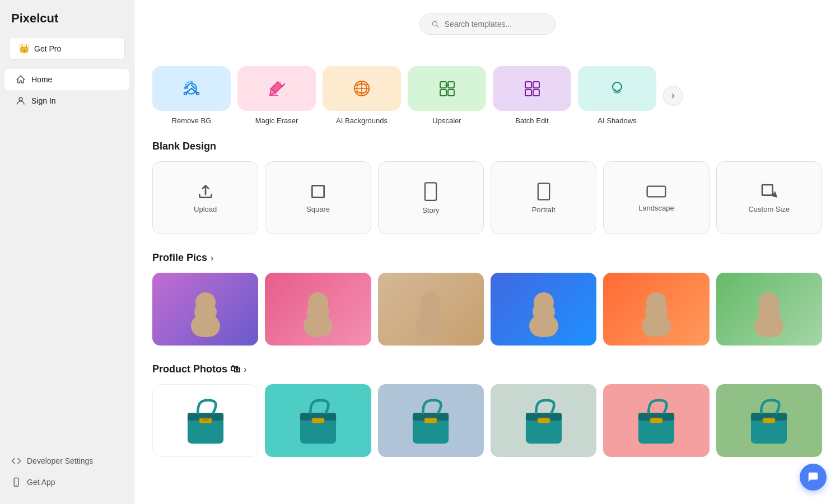 The image size is (840, 504). I want to click on blank-card-portrait: Portrait, so click(543, 198).